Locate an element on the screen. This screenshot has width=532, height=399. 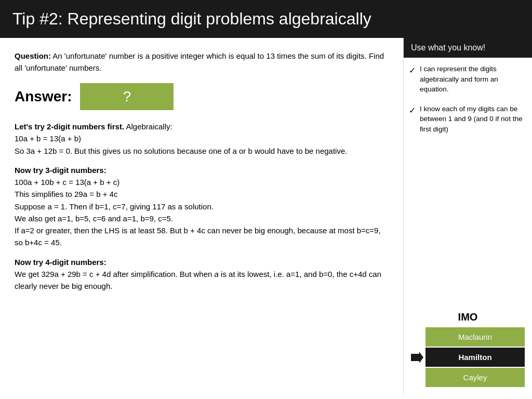
imo-wrapper: Maclaurin Hamilton is located at coordinates (468, 357).